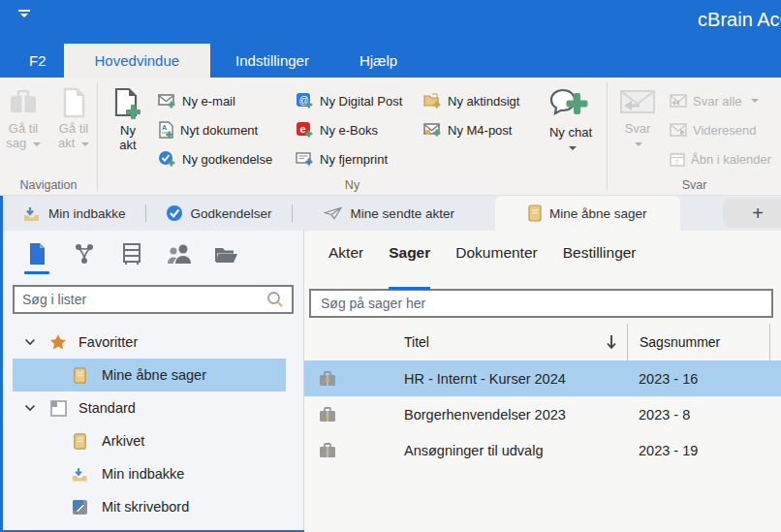 This screenshot has width=781, height=532. I want to click on table-row: Borgerhenvendelser 2023 2023 - 8, so click(543, 415).